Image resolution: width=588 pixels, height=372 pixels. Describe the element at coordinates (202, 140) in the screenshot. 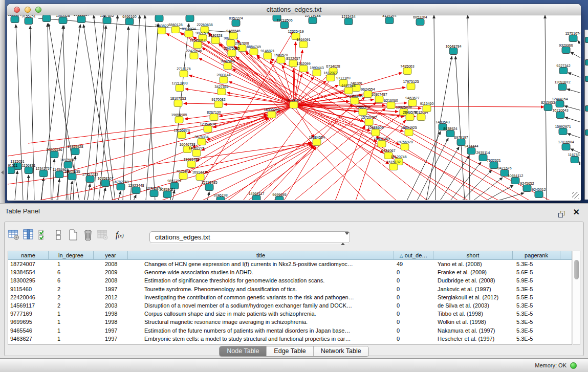

I see `graph-node: 8878334` at that location.